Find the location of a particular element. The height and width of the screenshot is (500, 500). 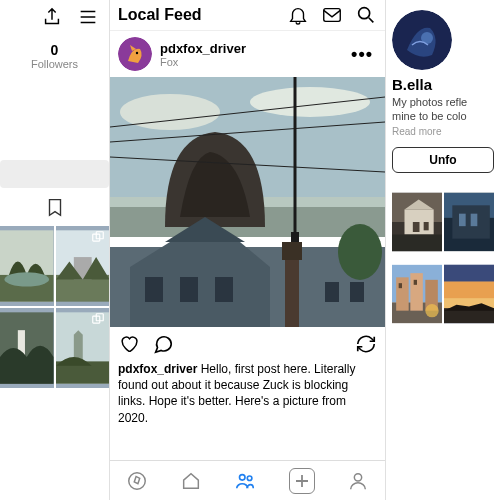

home-icon is located at coordinates (191, 481).